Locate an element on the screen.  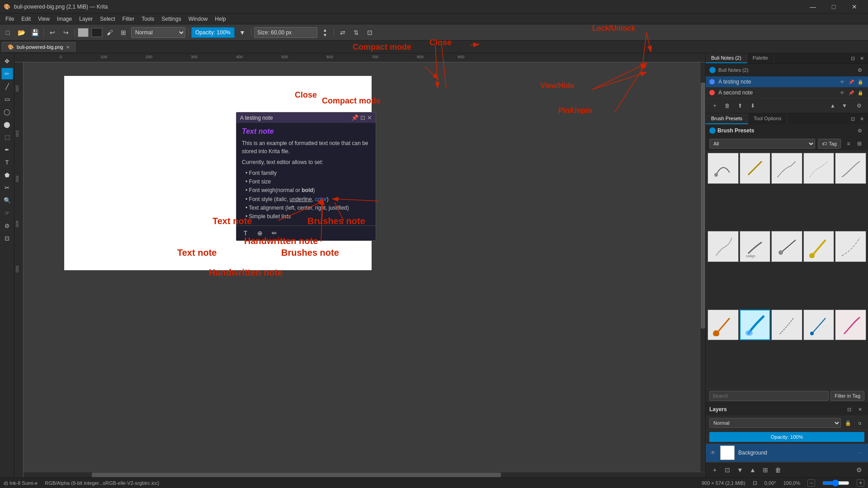
merge-layers-button: ⊞ is located at coordinates (765, 470).